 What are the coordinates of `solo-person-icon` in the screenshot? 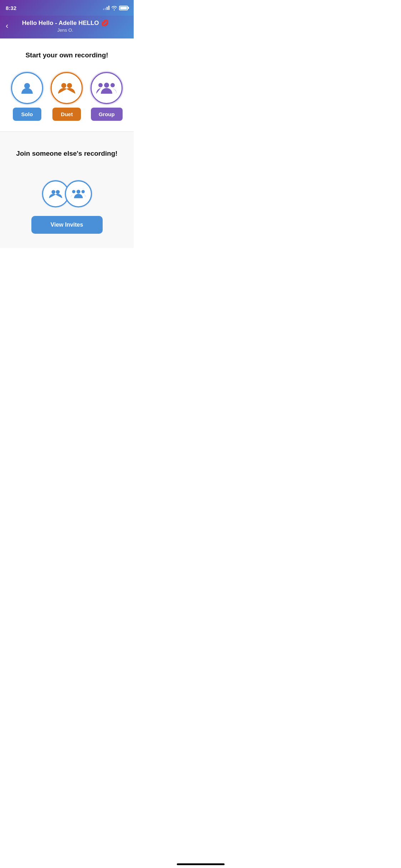 It's located at (27, 88).